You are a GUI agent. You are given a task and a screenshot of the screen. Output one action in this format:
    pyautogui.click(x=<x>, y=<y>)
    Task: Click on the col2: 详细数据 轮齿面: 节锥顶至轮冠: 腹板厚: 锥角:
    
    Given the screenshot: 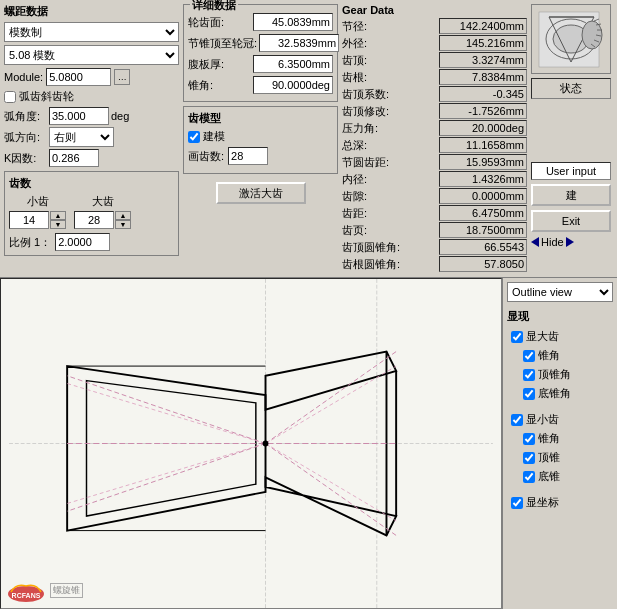 What is the action you would take?
    pyautogui.click(x=260, y=138)
    